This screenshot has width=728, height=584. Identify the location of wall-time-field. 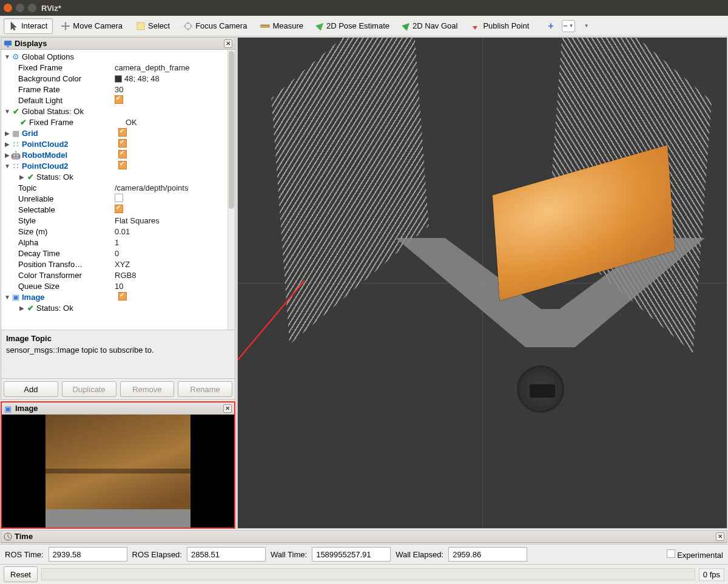
(351, 554).